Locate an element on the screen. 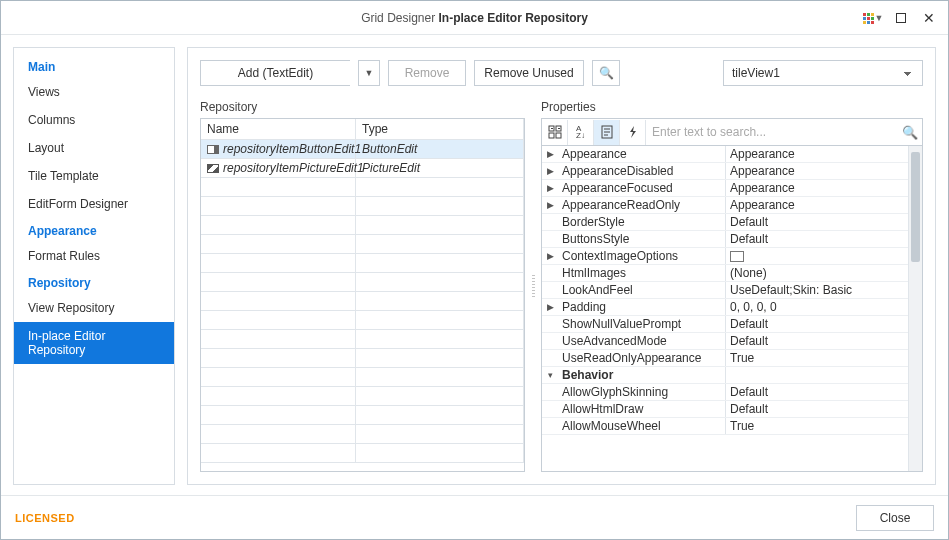 The width and height of the screenshot is (949, 540). property-row: ▶ContextImageOptions is located at coordinates (725, 256).